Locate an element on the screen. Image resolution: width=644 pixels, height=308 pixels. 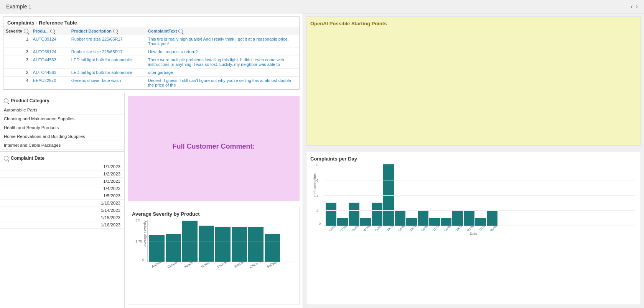
cpd-bar-label: 1/27/2023 is located at coordinates (481, 228).